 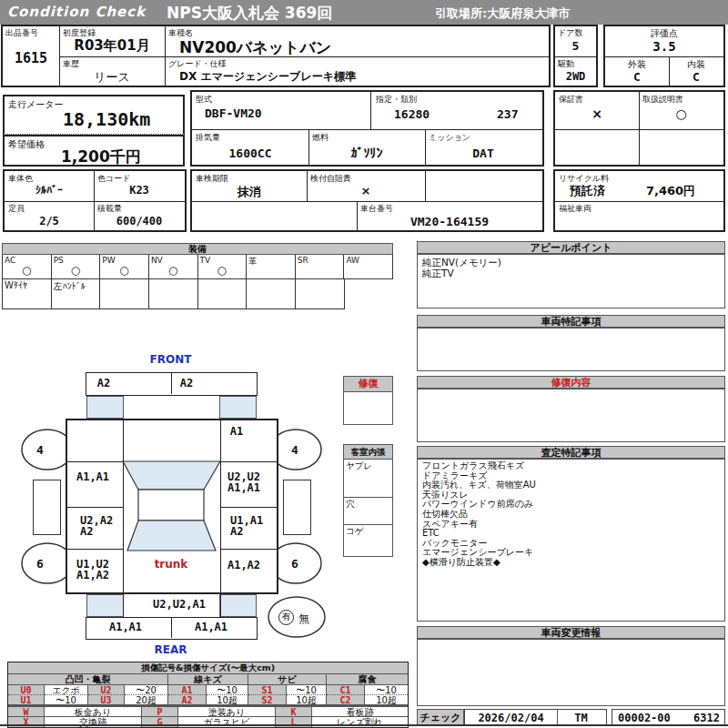 I want to click on equipment-title: 装備, so click(x=197, y=249).